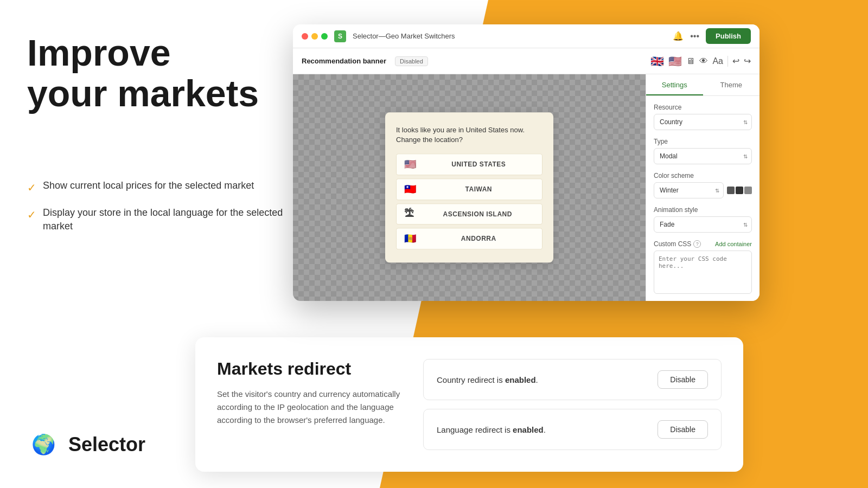 The image size is (868, 488). Describe the element at coordinates (572, 404) in the screenshot. I see `bottom-card-right: Country redirect is enabled. Disable Lan…` at that location.